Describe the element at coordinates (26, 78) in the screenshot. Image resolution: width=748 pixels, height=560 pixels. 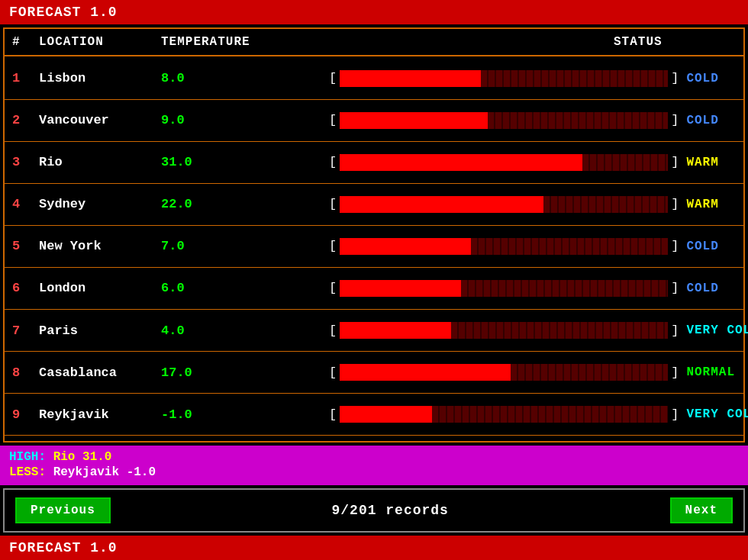
I see `row-num: 1` at that location.